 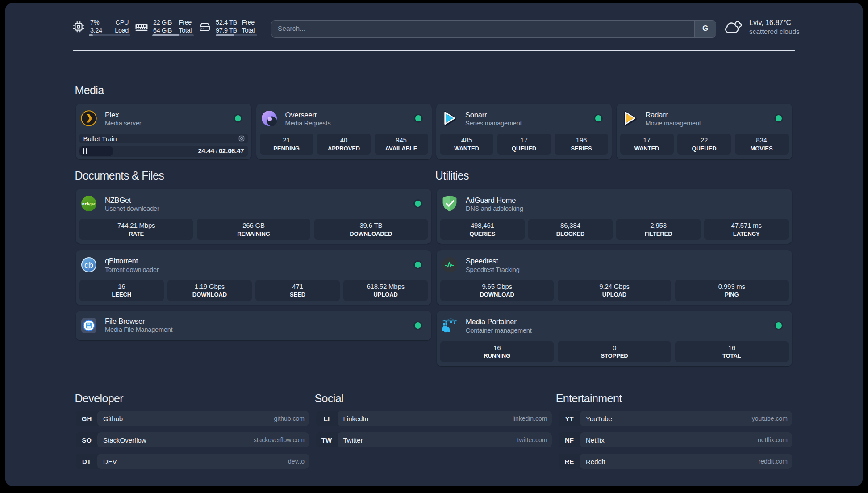 I want to click on svg-text: qb, so click(x=89, y=265).